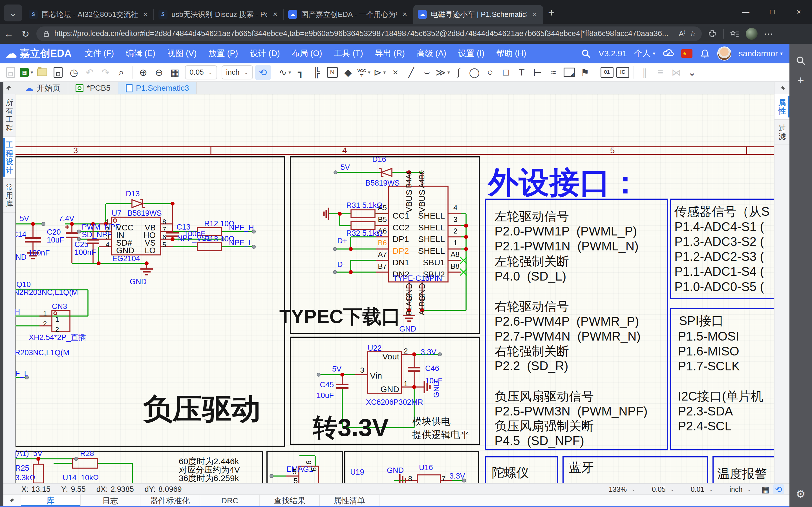 This screenshot has width=812, height=507. What do you see at coordinates (99, 54) in the screenshot?
I see `menu-item: 文件 (F)` at bounding box center [99, 54].